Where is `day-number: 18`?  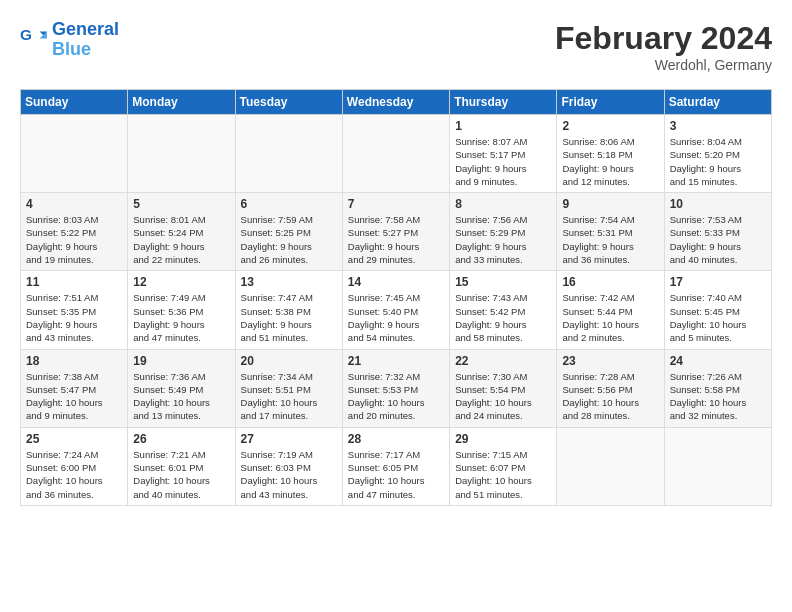
day-number: 18 is located at coordinates (74, 361).